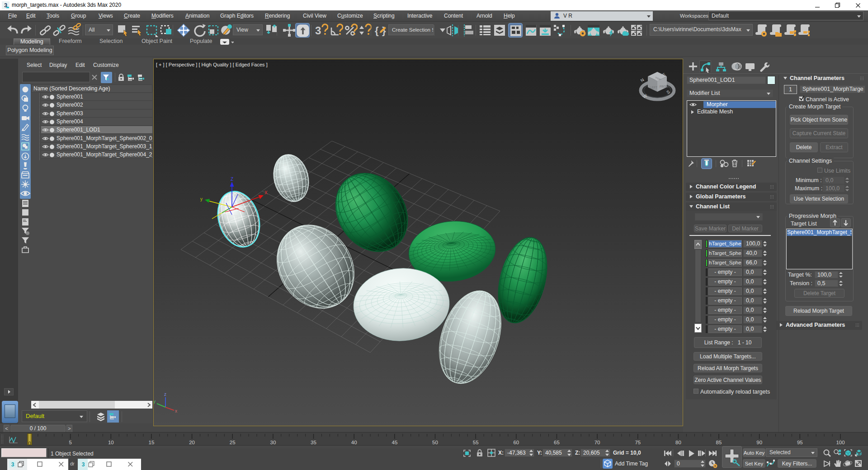 Image resolution: width=868 pixels, height=470 pixels. What do you see at coordinates (192, 442) in the screenshot?
I see `svg-text: 20` at bounding box center [192, 442].